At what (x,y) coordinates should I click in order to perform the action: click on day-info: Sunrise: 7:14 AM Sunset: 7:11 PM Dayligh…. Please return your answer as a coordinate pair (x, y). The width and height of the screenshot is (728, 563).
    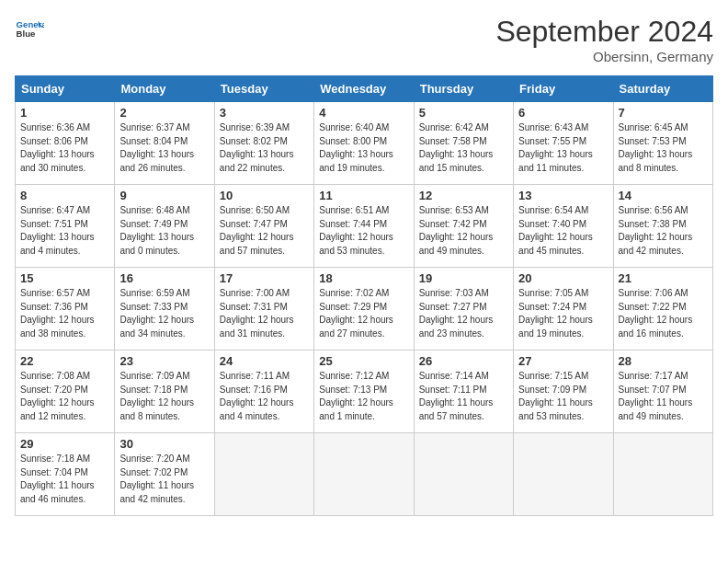
    Looking at the image, I should click on (463, 396).